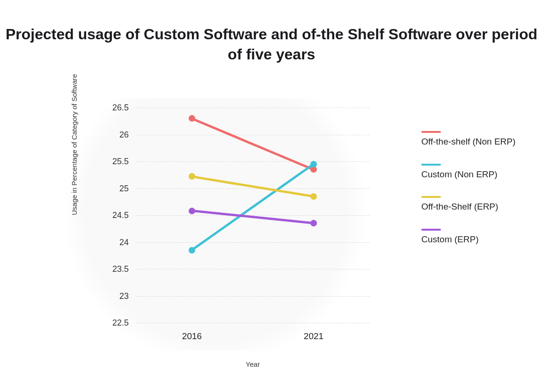 The image size is (543, 392). Describe the element at coordinates (475, 196) in the screenshot. I see `legend: Off-the-shelf (Non ERP)Custom (Non ERP)O…` at that location.